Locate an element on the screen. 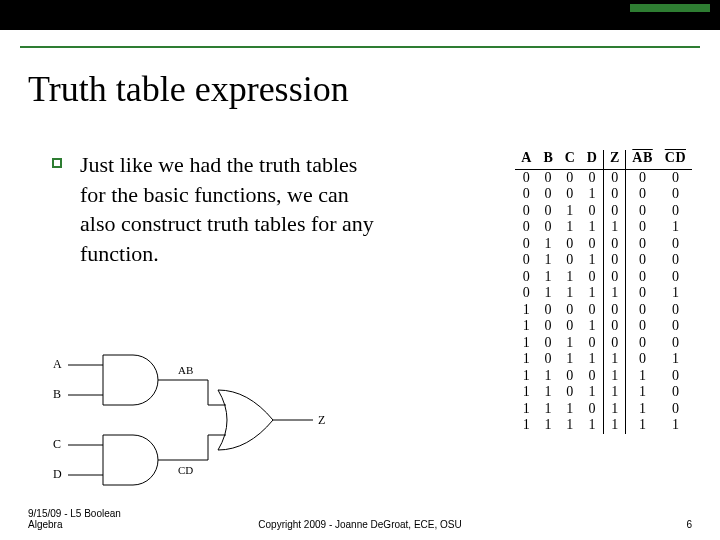 The width and height of the screenshot is (720, 540). bullet-square-icon is located at coordinates (57, 163).